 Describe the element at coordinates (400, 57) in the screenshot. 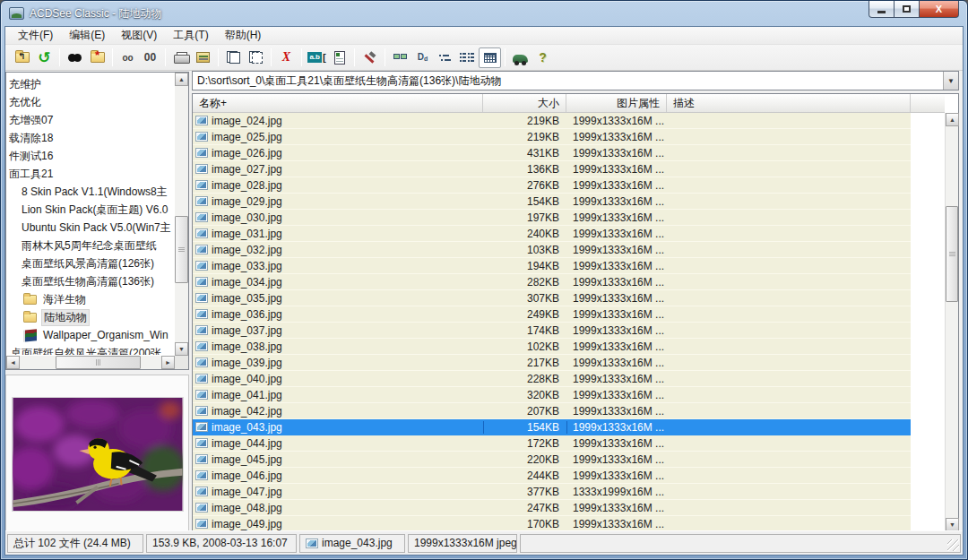

I see `view-thumbnails-button` at that location.